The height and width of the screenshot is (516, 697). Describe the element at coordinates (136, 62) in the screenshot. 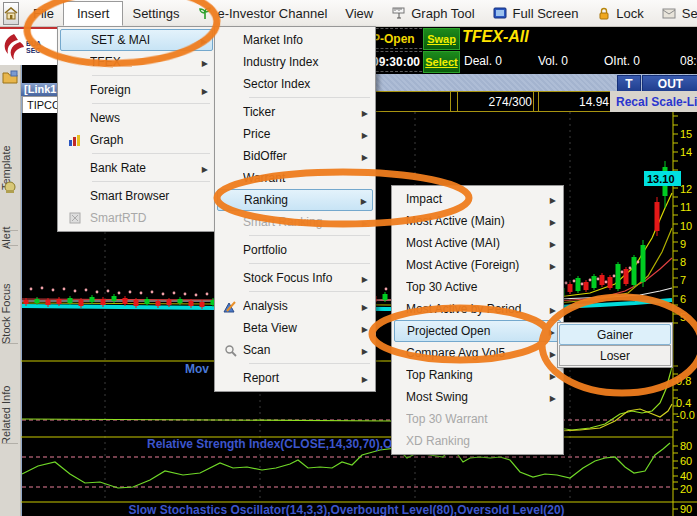

I see `menu-item-tfex: TFEX` at that location.